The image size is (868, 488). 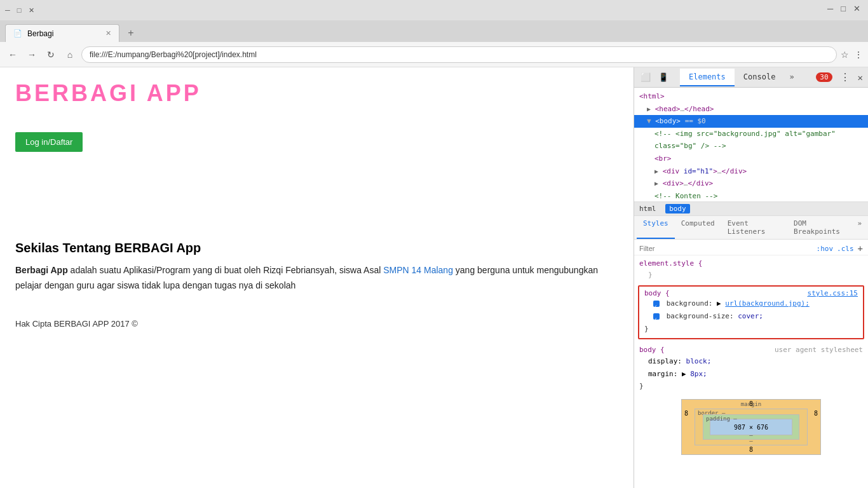 What do you see at coordinates (434, 10) in the screenshot?
I see `title-bar: ─ □ ✕ ─ □ ✕` at bounding box center [434, 10].